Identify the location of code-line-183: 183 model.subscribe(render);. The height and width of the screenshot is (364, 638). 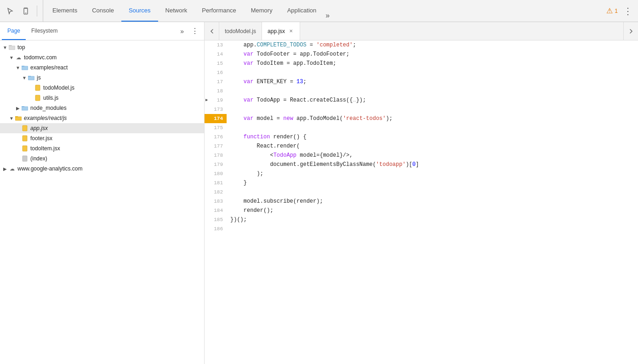
(421, 201).